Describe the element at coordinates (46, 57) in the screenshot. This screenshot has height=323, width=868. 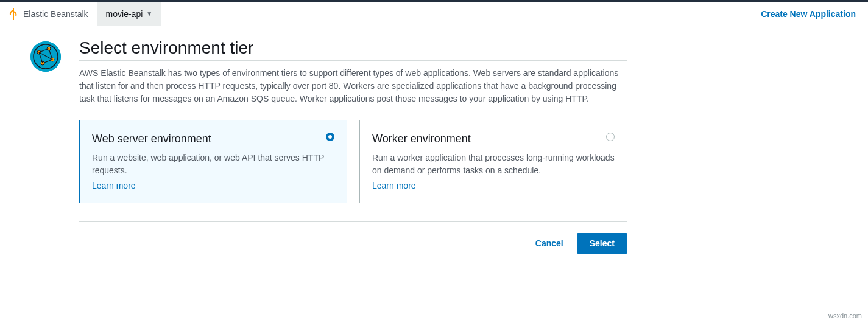
I see `environment-icon` at that location.